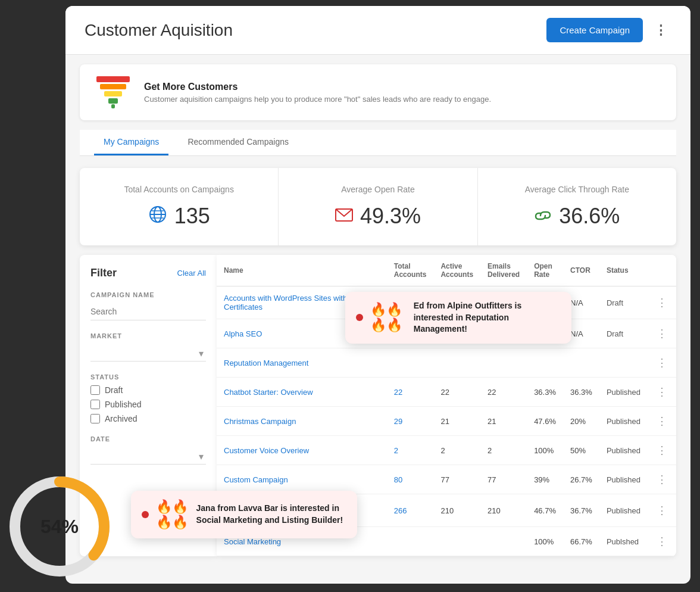 This screenshot has height=592, width=700. What do you see at coordinates (148, 404) in the screenshot?
I see `status-option-published: Published` at bounding box center [148, 404].